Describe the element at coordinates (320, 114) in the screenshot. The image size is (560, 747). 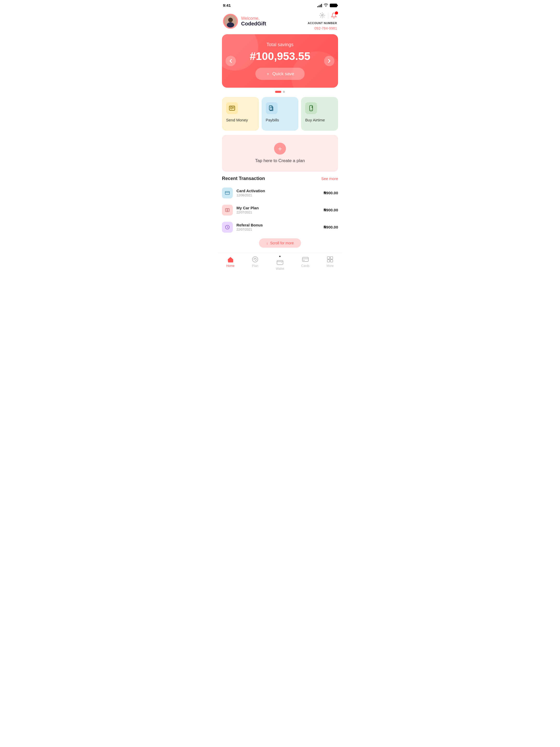
I see `action-buy-airtime: Buy Airtime` at that location.